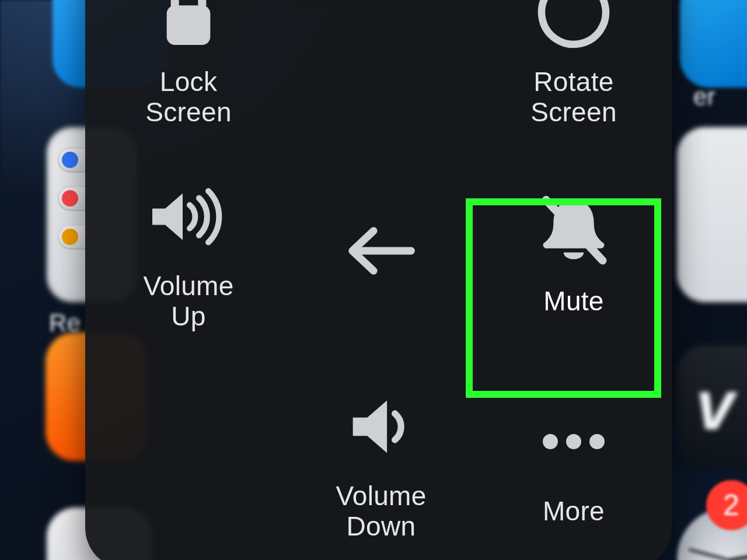 The image size is (747, 560). Describe the element at coordinates (381, 251) in the screenshot. I see `back-button` at that location.